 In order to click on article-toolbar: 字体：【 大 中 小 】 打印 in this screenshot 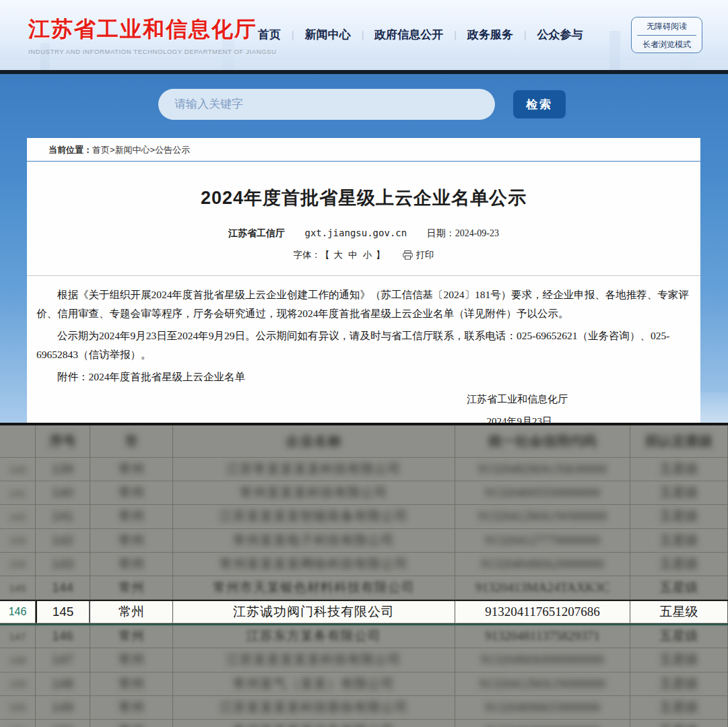, I will do `click(364, 255)`.